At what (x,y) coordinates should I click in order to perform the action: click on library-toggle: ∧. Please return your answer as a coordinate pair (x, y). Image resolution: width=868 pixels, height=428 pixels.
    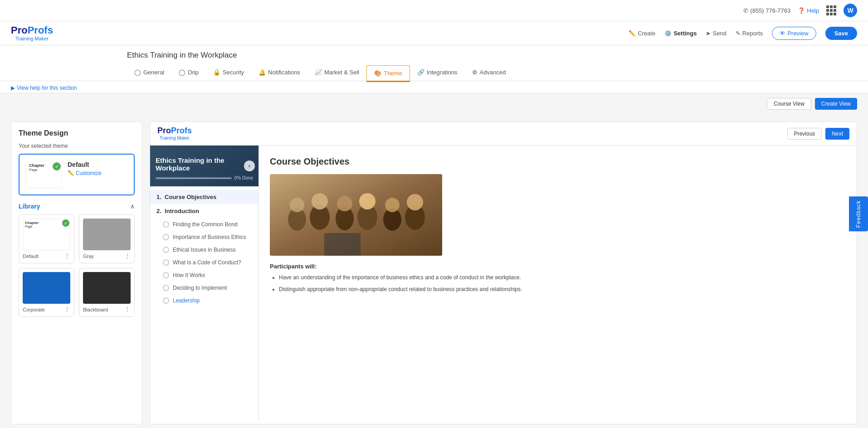
    Looking at the image, I should click on (132, 206).